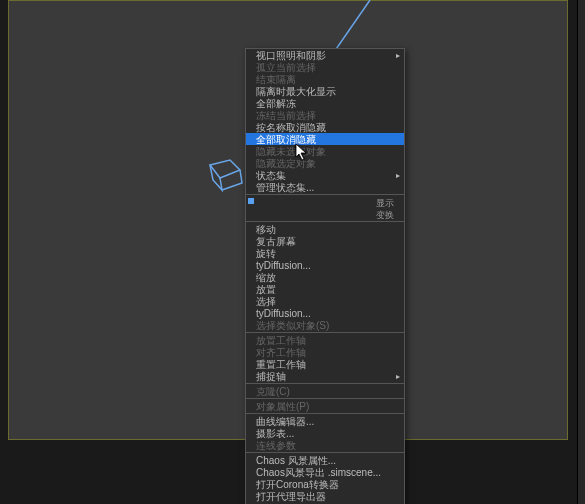  I want to click on menu-item: 选择类似对象(S), so click(325, 325).